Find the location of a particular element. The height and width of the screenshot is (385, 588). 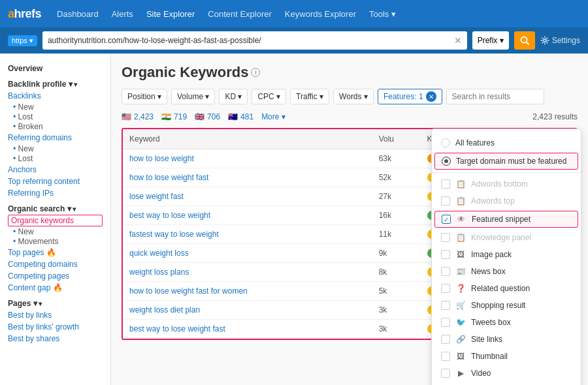

filter-volume: Volume ▾ is located at coordinates (193, 97).